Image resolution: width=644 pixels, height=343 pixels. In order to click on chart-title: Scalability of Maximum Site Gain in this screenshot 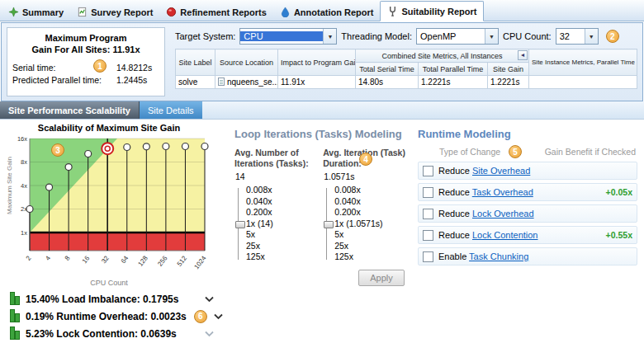, I will do `click(109, 128)`.